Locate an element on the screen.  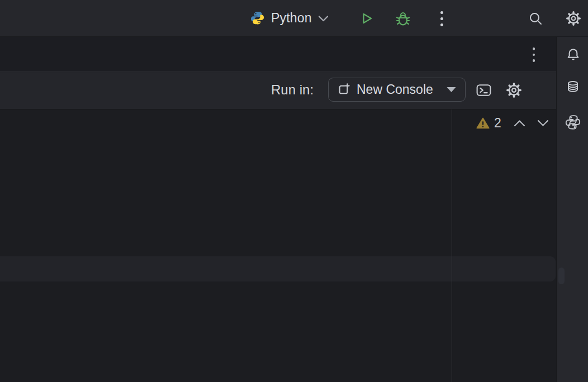
inspections-widget: 2 is located at coordinates (513, 123).